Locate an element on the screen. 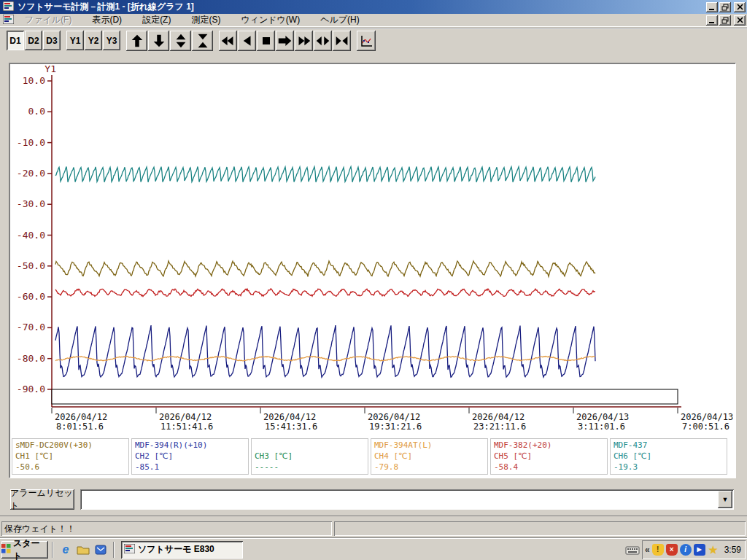 The width and height of the screenshot is (747, 560). svg-text: 0.0 is located at coordinates (36, 111).